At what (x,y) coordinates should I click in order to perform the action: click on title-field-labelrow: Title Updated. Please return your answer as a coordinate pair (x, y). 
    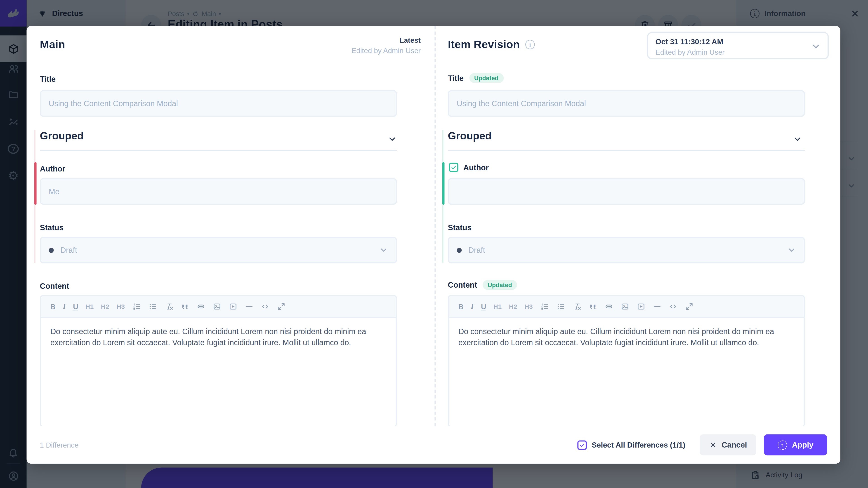
    Looking at the image, I should click on (476, 78).